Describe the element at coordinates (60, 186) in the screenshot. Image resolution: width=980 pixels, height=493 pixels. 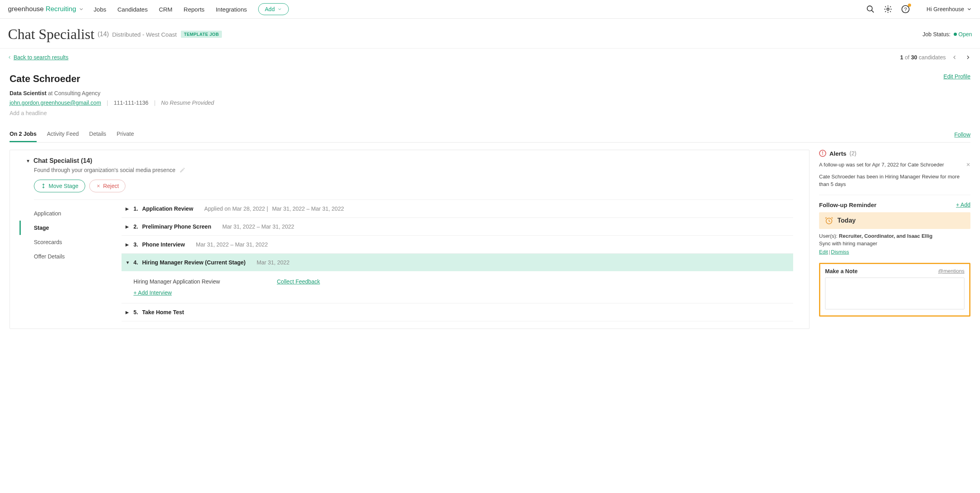
I see `move-stage-button: Move Stage` at that location.